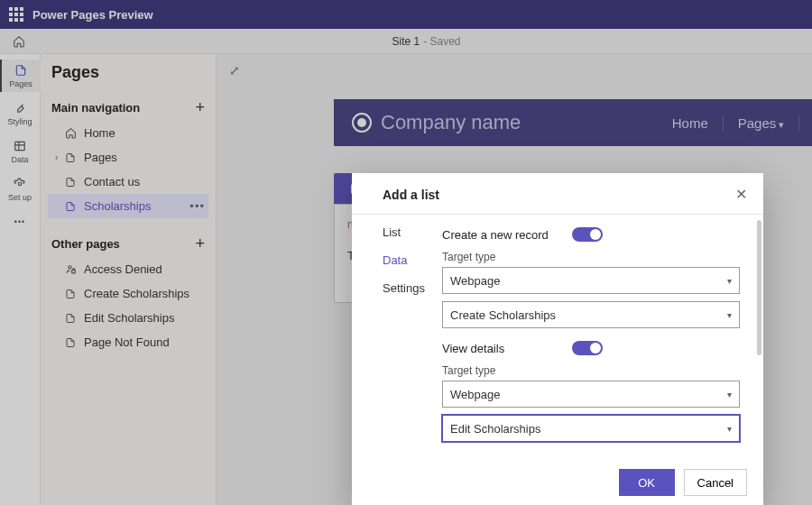 The image size is (812, 505). Describe the element at coordinates (595, 234) in the screenshot. I see `create-record-row: Create a new record` at that location.